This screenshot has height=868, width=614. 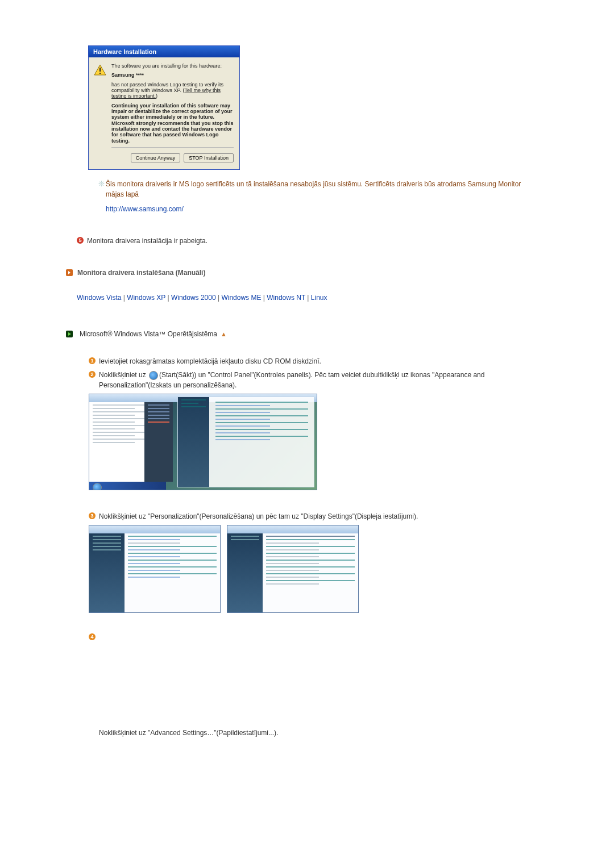 What do you see at coordinates (156, 158) in the screenshot?
I see `continue-anyway-button: Continue Anyway` at bounding box center [156, 158].